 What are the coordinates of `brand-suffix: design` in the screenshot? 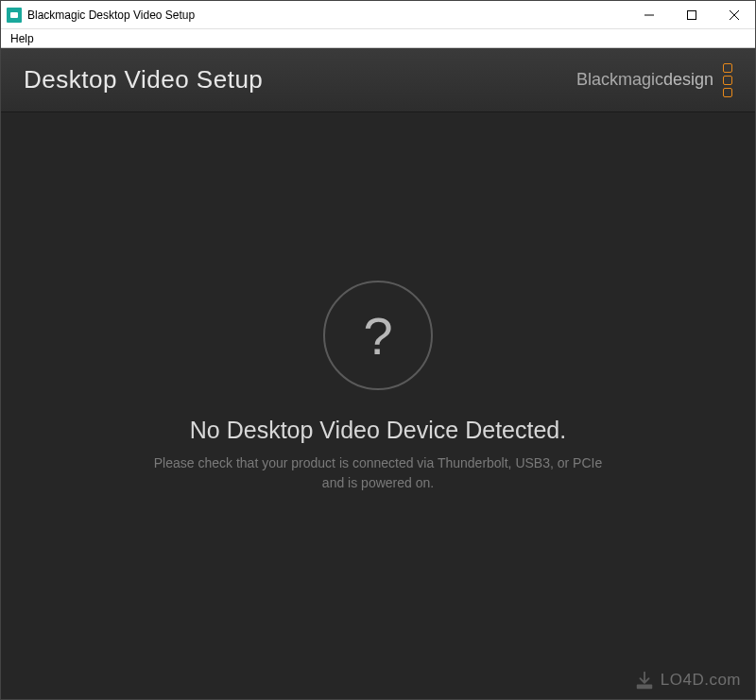 It's located at (688, 79).